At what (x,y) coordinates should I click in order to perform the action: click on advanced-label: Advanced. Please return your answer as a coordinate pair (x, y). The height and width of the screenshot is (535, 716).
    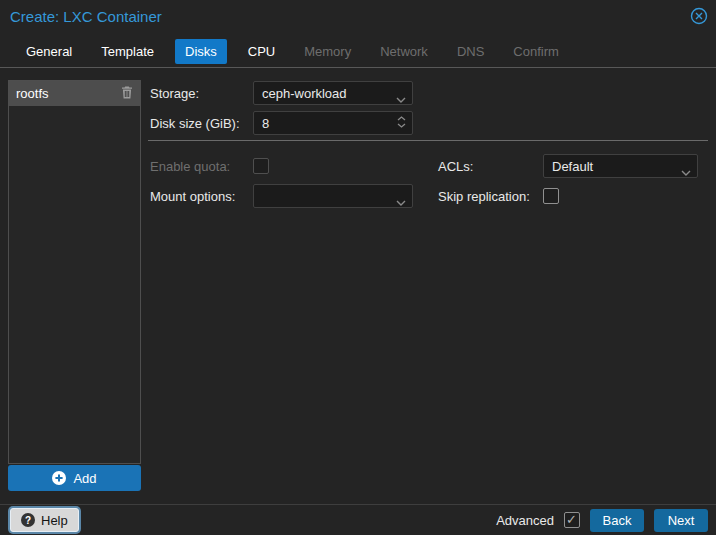
    Looking at the image, I should click on (525, 520).